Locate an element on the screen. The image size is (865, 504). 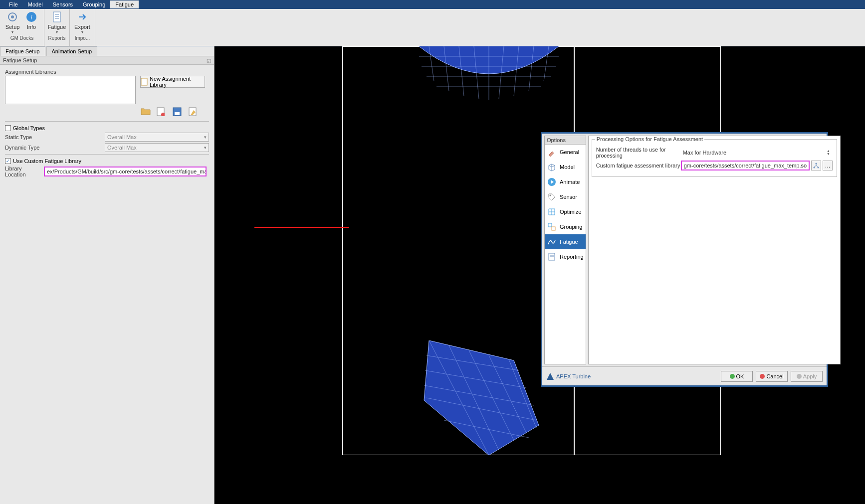
option-animate: Animate is located at coordinates (565, 182).